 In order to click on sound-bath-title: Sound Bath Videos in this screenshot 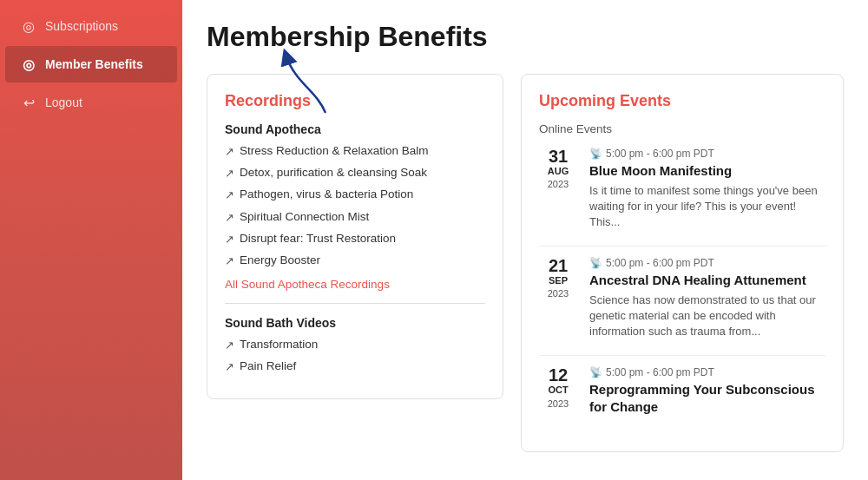, I will do `click(355, 323)`.